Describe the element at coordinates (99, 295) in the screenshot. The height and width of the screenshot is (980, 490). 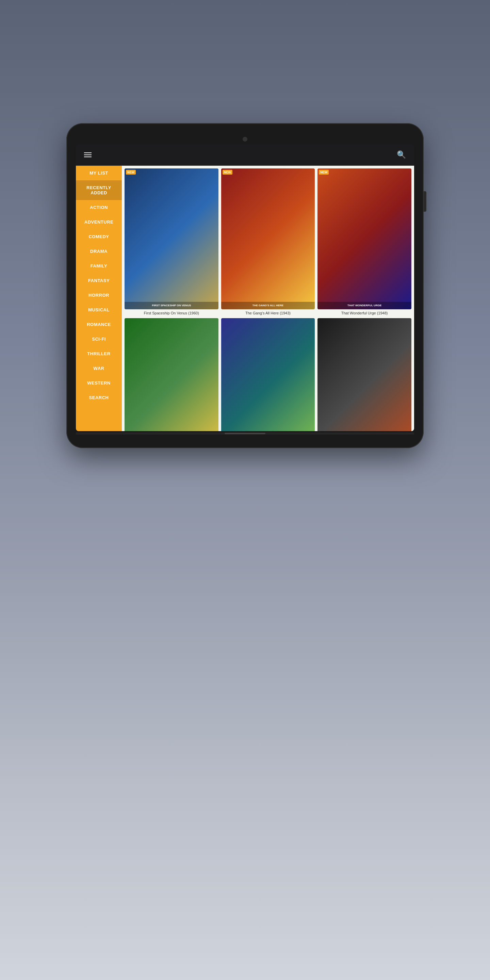
I see `sidebar-item-horror: HORROR` at that location.